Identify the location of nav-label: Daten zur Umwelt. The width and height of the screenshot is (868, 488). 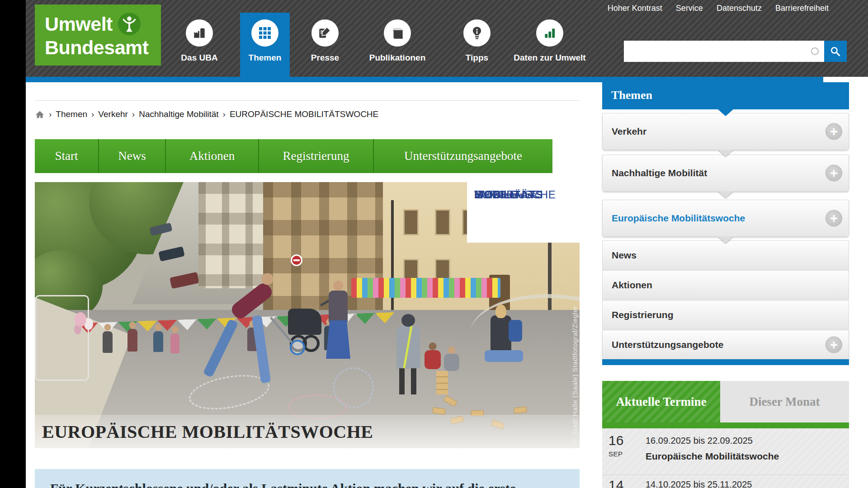
(550, 58).